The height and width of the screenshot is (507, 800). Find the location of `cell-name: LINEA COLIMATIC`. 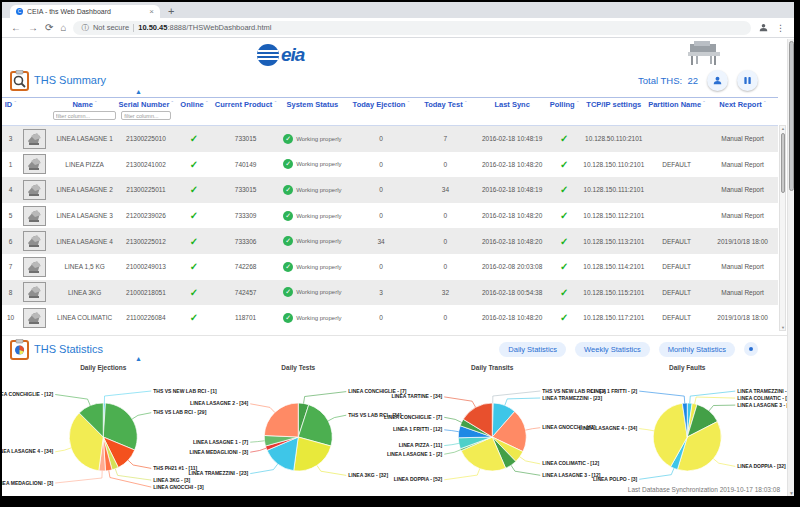

cell-name: LINEA COLIMATIC is located at coordinates (84, 318).